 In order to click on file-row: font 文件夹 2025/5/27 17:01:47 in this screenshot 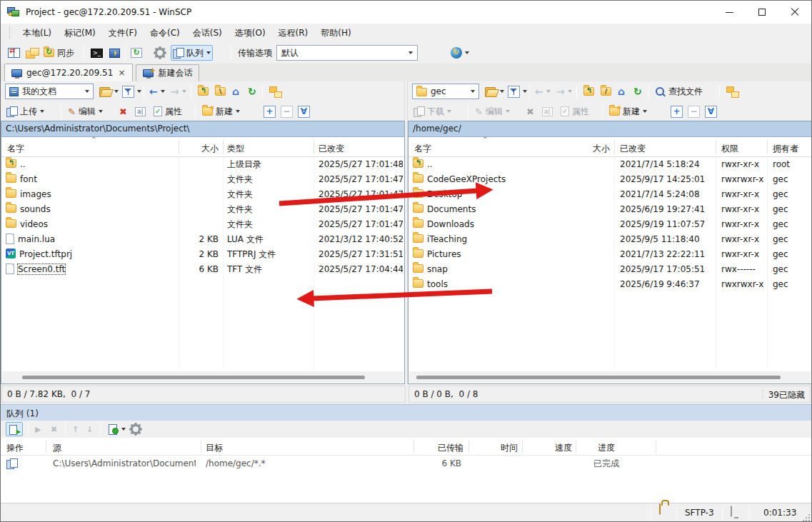, I will do `click(203, 180)`.